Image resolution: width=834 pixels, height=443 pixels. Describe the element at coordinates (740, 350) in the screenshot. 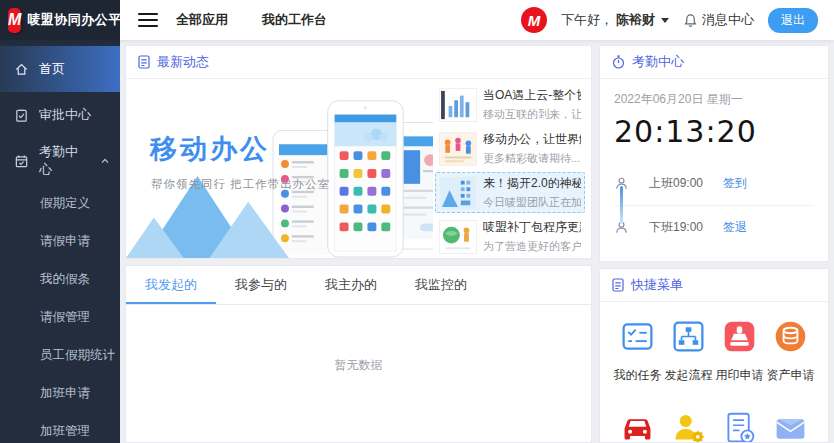

I see `quick-item-seal-request: 用印申请` at that location.